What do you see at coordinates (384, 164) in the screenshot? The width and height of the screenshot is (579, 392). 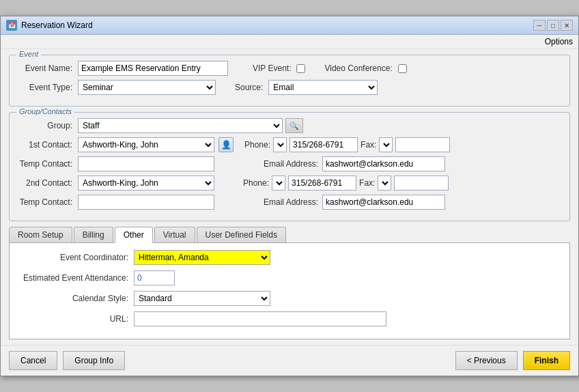 I see `email1-input` at bounding box center [384, 164].